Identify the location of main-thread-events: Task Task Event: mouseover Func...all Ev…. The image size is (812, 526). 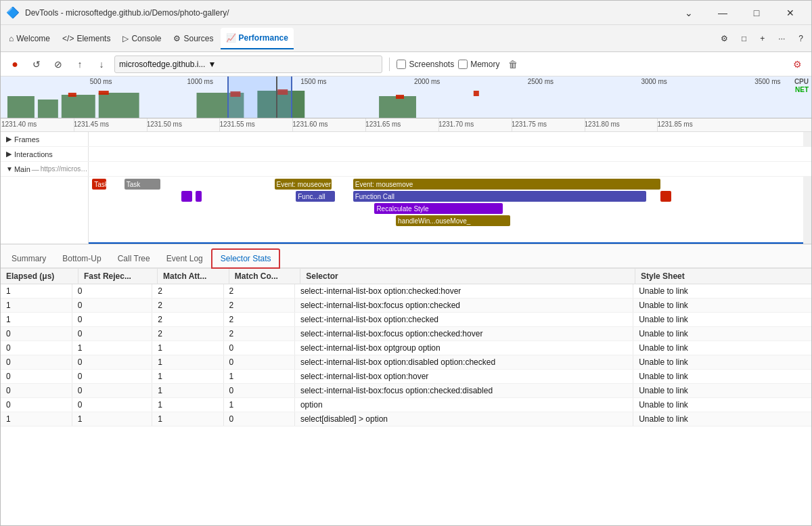
(406, 211).